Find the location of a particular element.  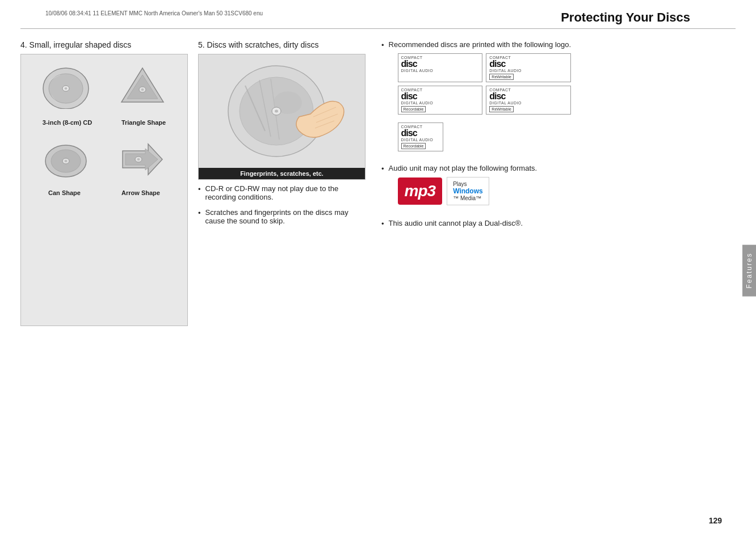

disc-row-bottom is located at coordinates (104, 159).